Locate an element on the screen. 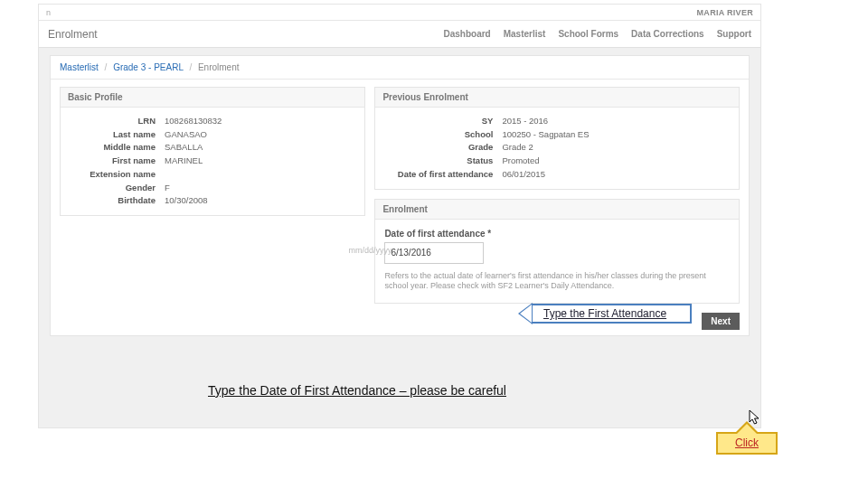  value-firstname: MARINEL is located at coordinates (260, 161).